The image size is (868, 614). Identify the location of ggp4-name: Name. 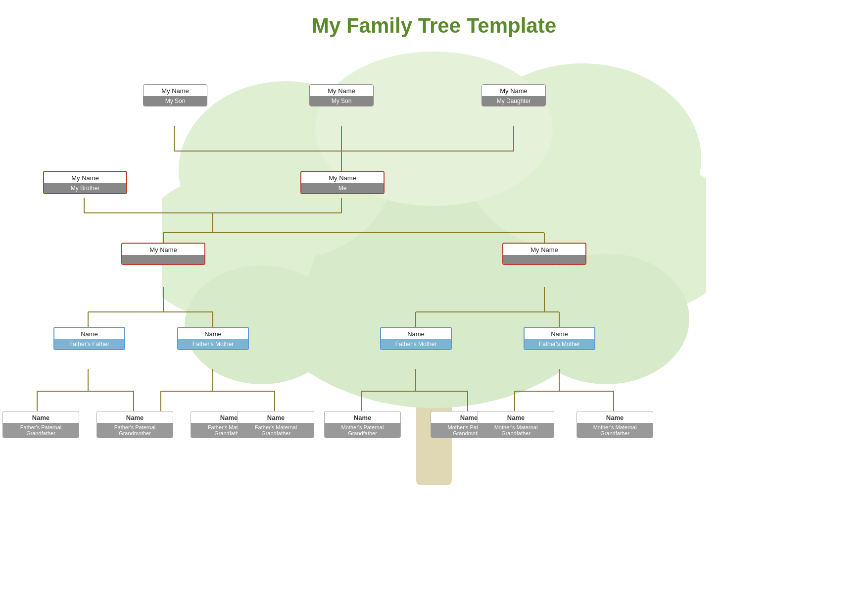
(276, 417).